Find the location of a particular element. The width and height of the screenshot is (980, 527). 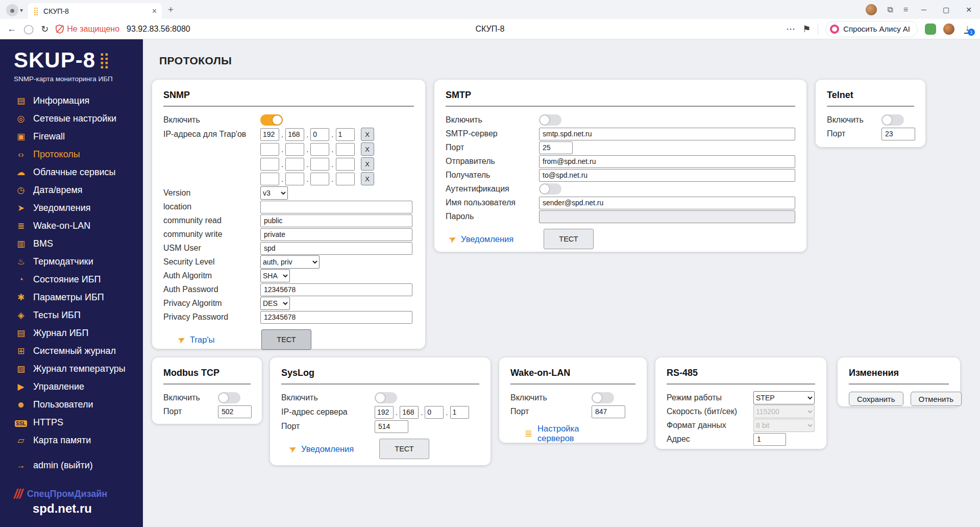

refresh-button: ↻ is located at coordinates (45, 29).